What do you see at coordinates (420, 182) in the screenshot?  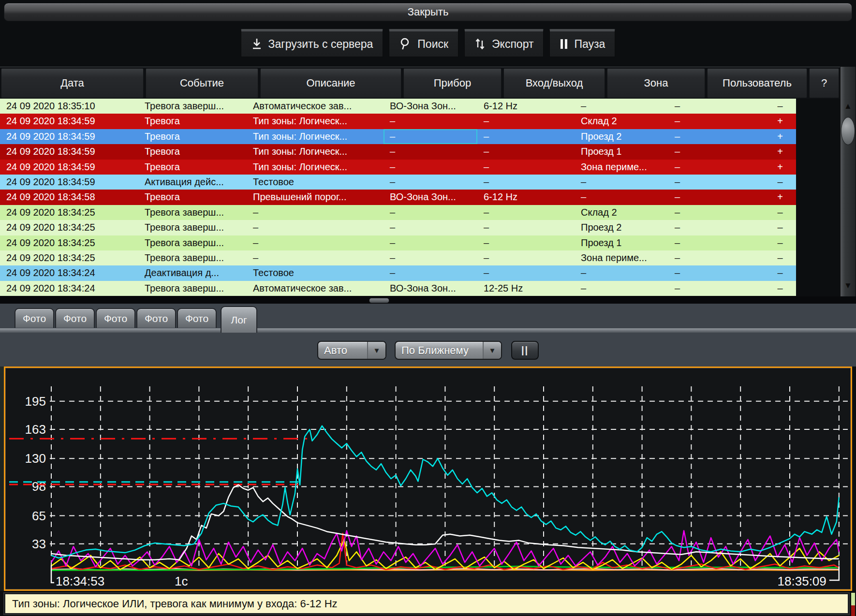 I see `table-row-6: 24 09 2020 18:34:59Активация дейс...Тест…` at bounding box center [420, 182].